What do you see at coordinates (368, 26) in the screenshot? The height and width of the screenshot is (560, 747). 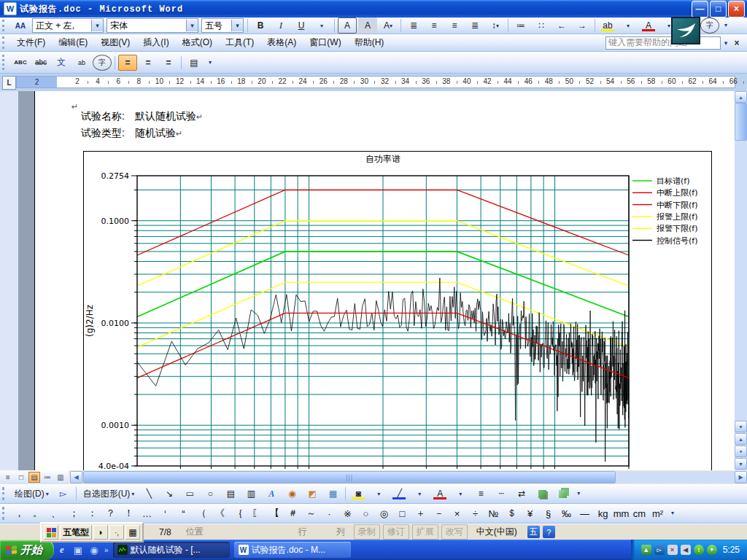 I see `character-shading-button: A` at bounding box center [368, 26].